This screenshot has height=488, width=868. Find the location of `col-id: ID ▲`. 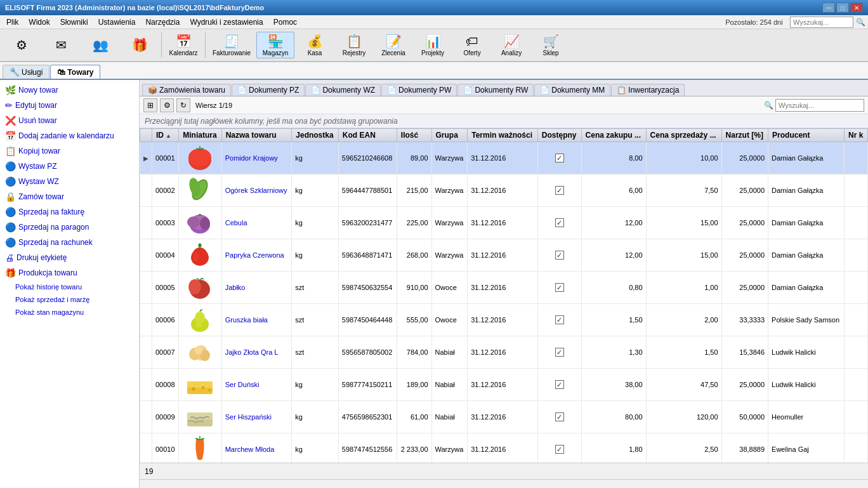

col-id: ID ▲ is located at coordinates (166, 136).